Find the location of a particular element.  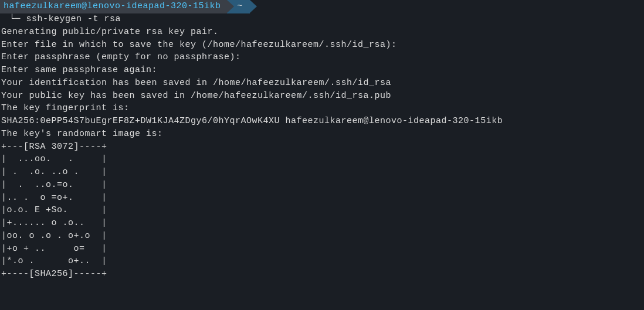

output-line: The key fingerprint is: is located at coordinates (322, 108).